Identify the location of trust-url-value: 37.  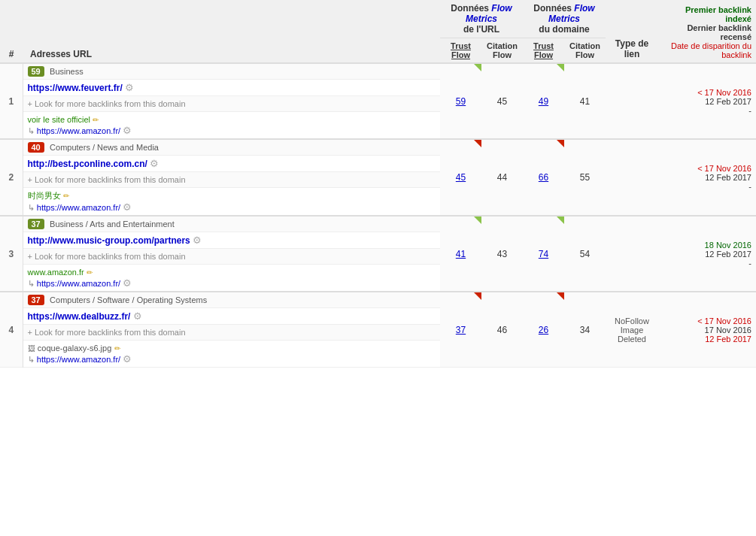
(460, 330).